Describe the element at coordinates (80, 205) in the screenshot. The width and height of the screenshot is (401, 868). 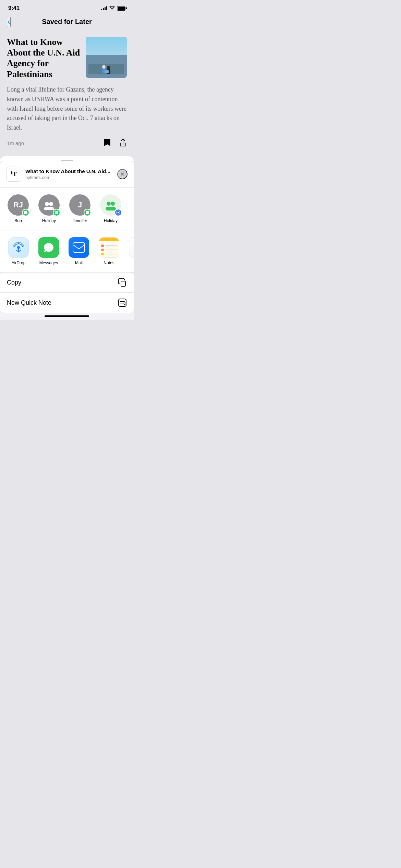
I see `contact-jennifer-initials: J` at that location.